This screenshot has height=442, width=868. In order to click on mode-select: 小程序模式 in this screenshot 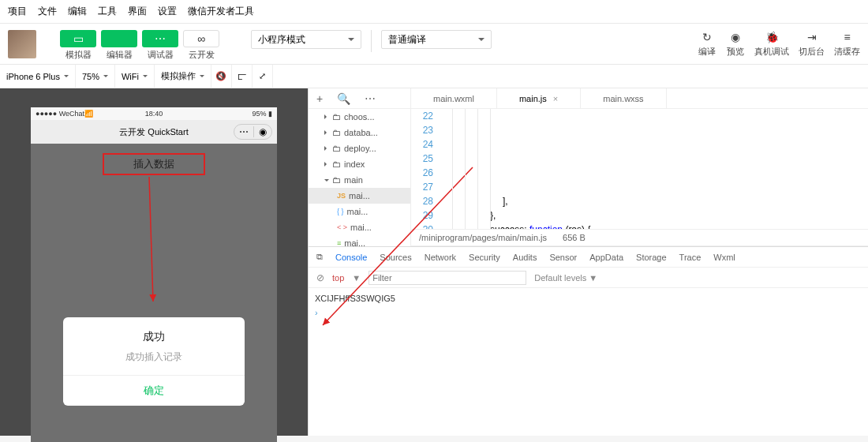, I will do `click(306, 39)`.